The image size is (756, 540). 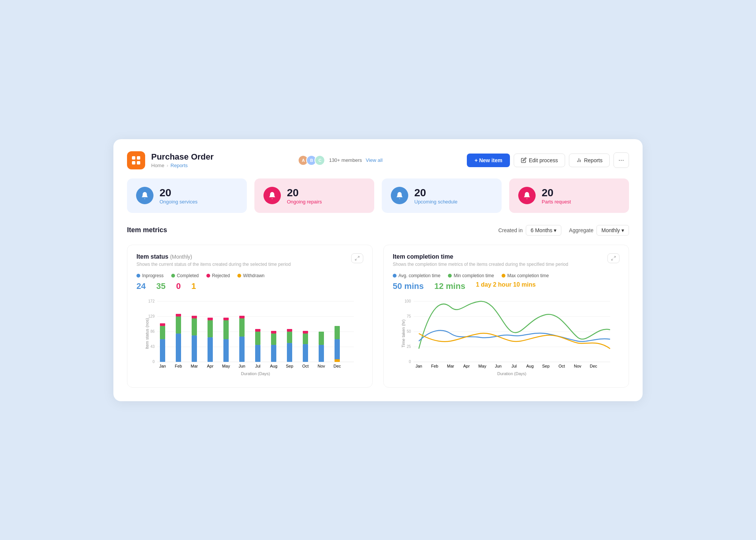 What do you see at coordinates (153, 346) in the screenshot?
I see `svg-text: 43` at bounding box center [153, 346].